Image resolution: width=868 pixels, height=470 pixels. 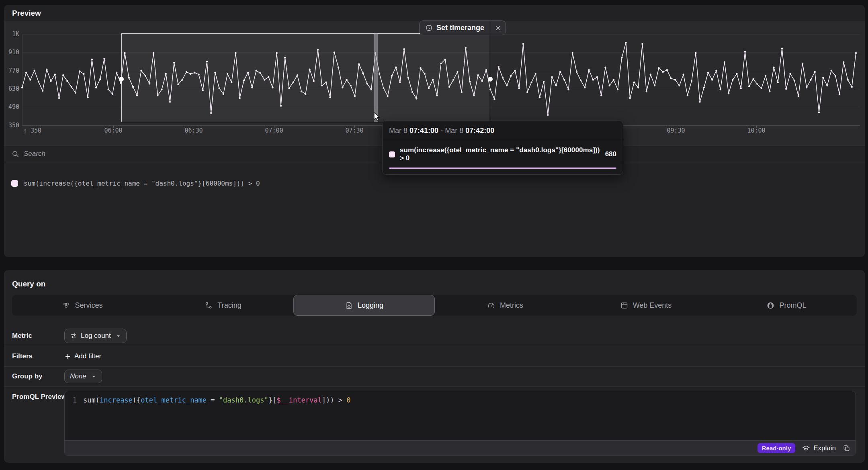 I want to click on code-token: increase, so click(x=116, y=400).